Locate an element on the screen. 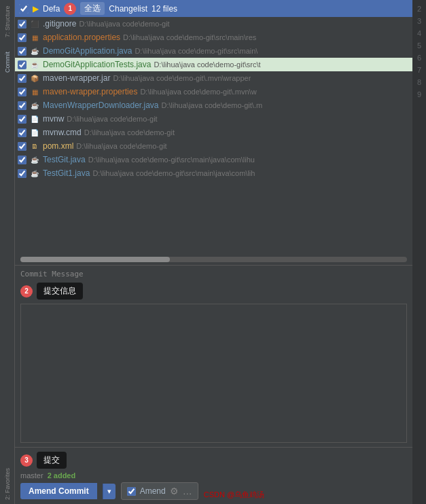  select-all-button: 全选 is located at coordinates (92, 8).